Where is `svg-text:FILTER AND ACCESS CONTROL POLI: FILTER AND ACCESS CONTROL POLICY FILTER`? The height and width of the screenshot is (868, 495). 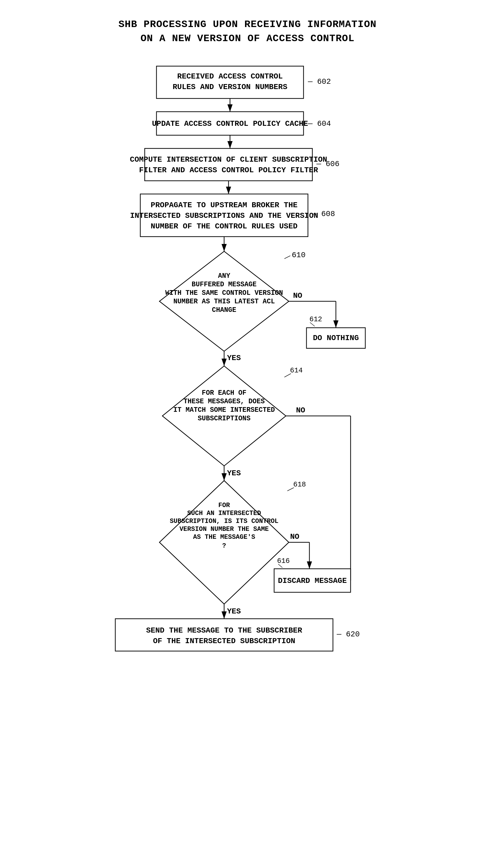
svg-text:FILTER AND ACCESS CONTROL POLI: FILTER AND ACCESS CONTROL POLICY FILTER is located at coordinates (228, 170).